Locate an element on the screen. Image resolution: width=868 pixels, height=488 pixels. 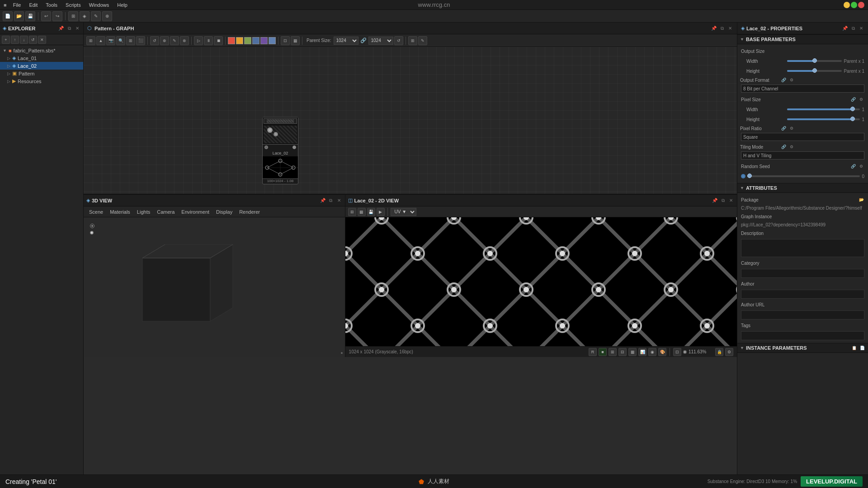
tb-btn3: ⊞ is located at coordinates (73, 16).